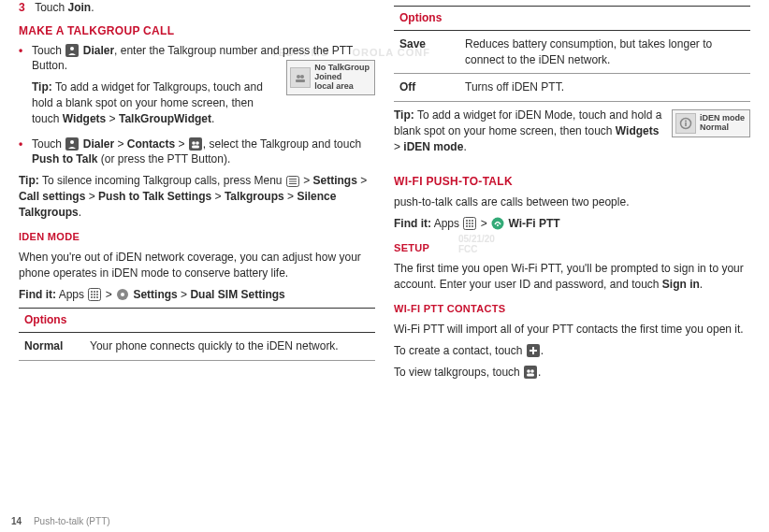 The width and height of the screenshot is (769, 532). What do you see at coordinates (573, 277) in the screenshot?
I see `setup-desc: The first time you open Wi-Fi PTT, you'l…` at bounding box center [573, 277].